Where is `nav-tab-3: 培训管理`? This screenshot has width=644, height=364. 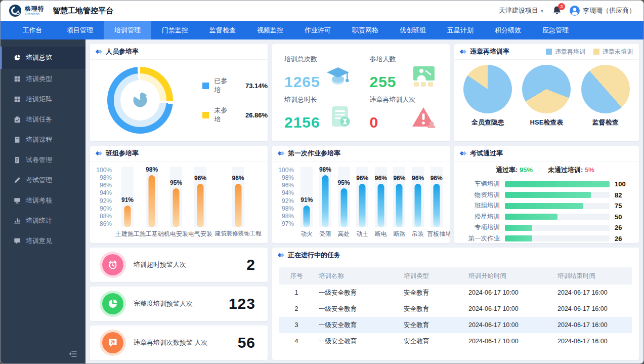 nav-tab-3: 培训管理 is located at coordinates (127, 30).